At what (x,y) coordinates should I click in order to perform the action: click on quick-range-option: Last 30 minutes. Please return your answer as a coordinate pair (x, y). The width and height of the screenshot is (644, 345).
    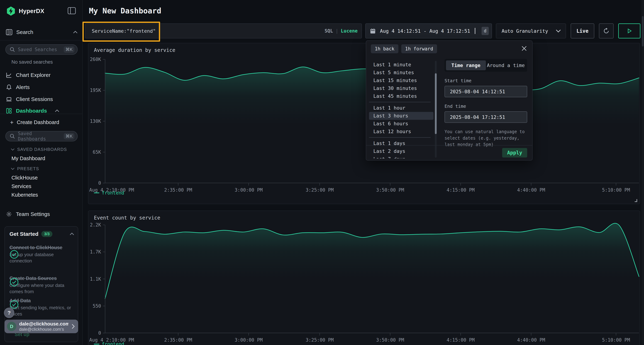
    Looking at the image, I should click on (401, 88).